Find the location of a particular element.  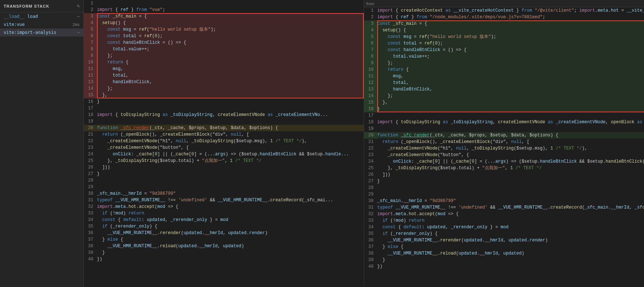

right-line-26: 26 ])) is located at coordinates (504, 175).